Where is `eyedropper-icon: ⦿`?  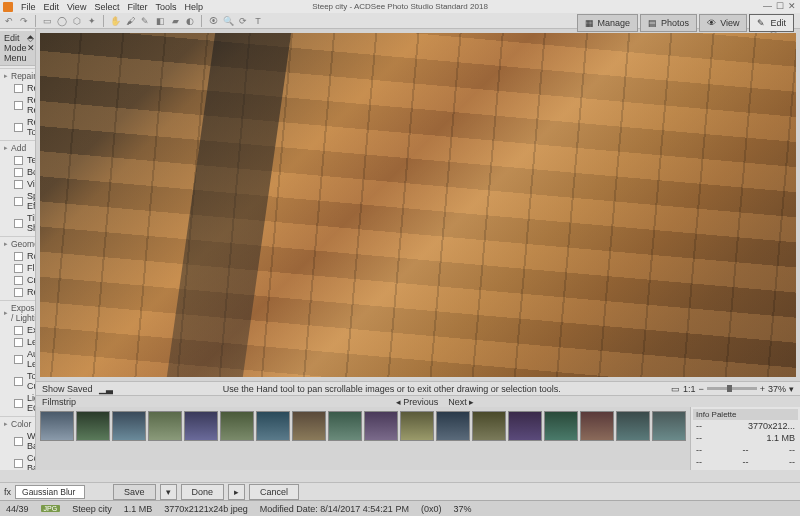 eyedropper-icon: ⦿ is located at coordinates (213, 21).